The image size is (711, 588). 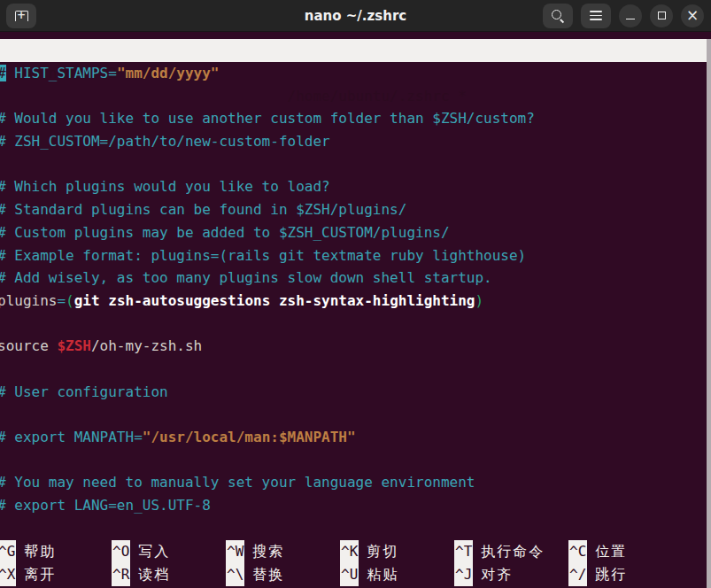 I want to click on editor-line: # export MANPATH="/usr/local/man:$MANPAT…, so click(x=356, y=437).